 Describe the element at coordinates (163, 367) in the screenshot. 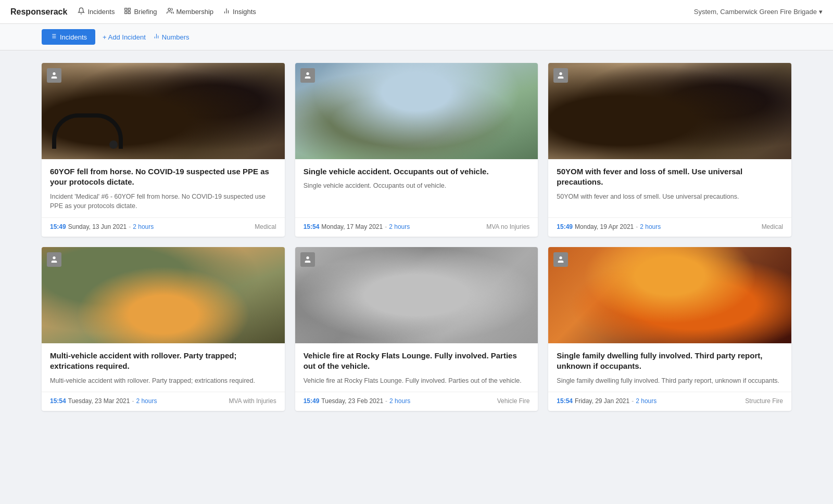

I see `card-body: Multi-vehicle accident with rollover. Pa…` at that location.